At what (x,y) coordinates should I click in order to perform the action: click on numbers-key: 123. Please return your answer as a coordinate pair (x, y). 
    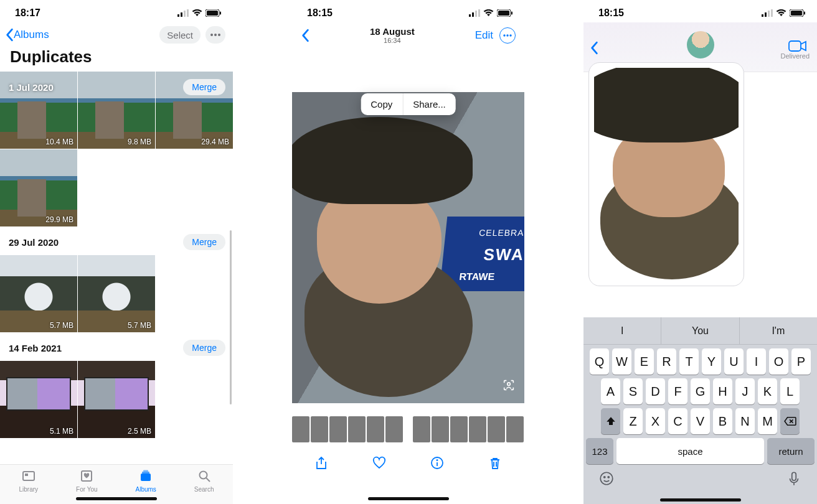
    Looking at the image, I should click on (600, 451).